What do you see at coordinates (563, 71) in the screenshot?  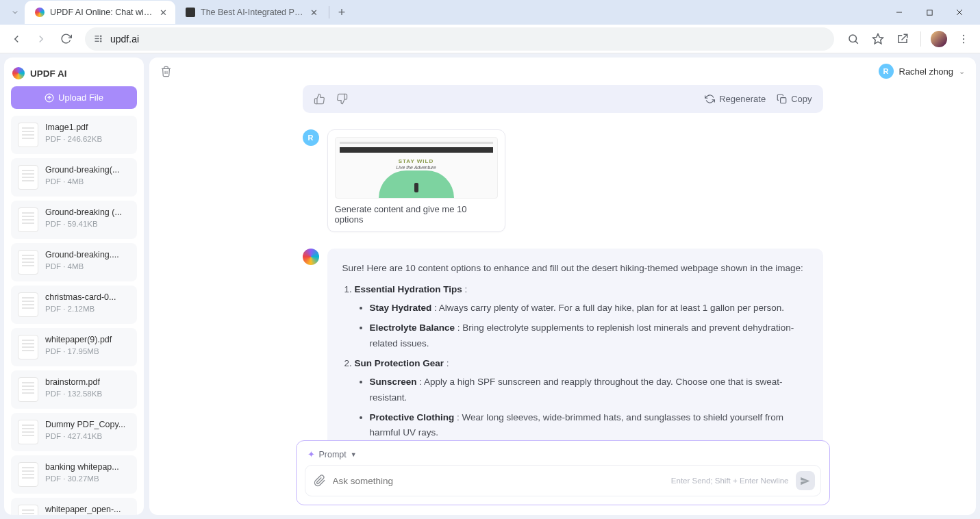 I see `main-header: R Rachel zhong ⌄` at bounding box center [563, 71].